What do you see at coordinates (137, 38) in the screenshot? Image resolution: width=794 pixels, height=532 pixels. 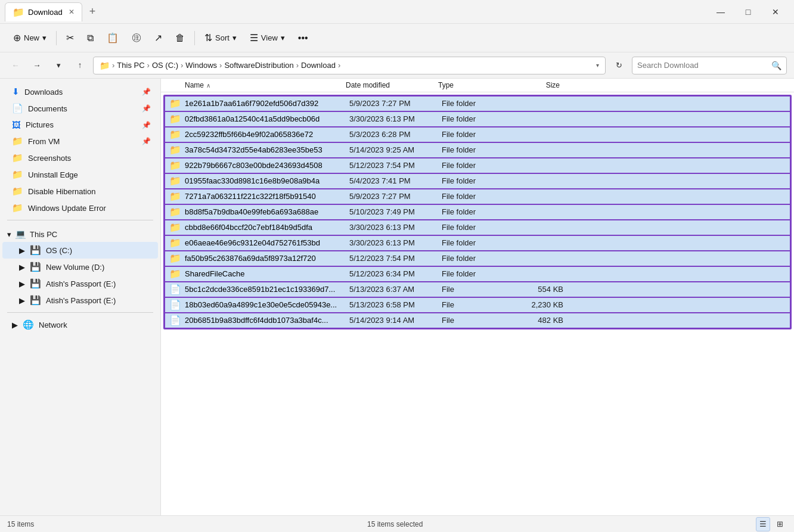 I see `rename-icon: ㊟` at bounding box center [137, 38].